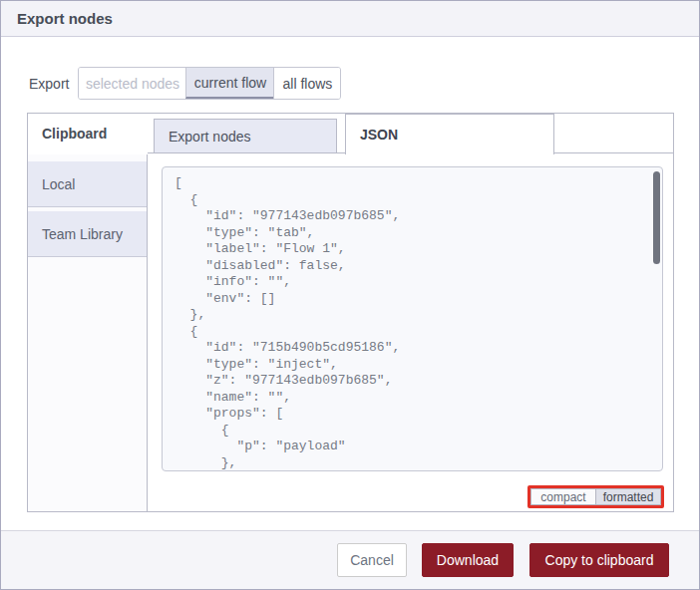  I want to click on format-toggle-annotation-box: compact formatted, so click(596, 496).